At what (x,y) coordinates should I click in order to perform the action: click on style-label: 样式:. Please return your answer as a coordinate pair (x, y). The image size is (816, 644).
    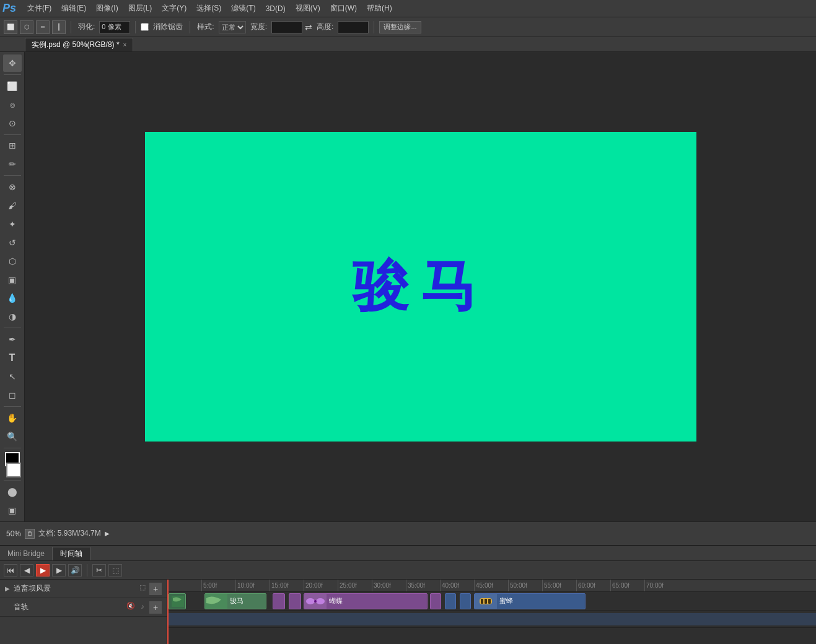
    Looking at the image, I should click on (206, 27).